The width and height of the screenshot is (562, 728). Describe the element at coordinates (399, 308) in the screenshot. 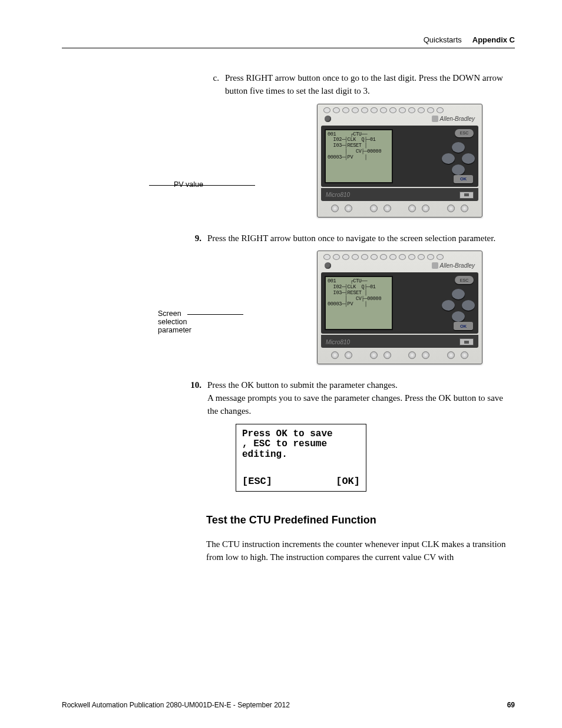

I see `device-2: Allen-Bradley 001 ┌CTU── I02─┤CLK Q├─01 …` at that location.